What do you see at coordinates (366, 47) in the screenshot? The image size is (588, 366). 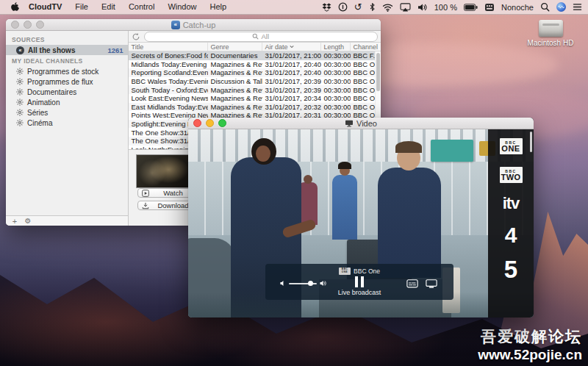 I see `column-channel: Channel` at bounding box center [366, 47].